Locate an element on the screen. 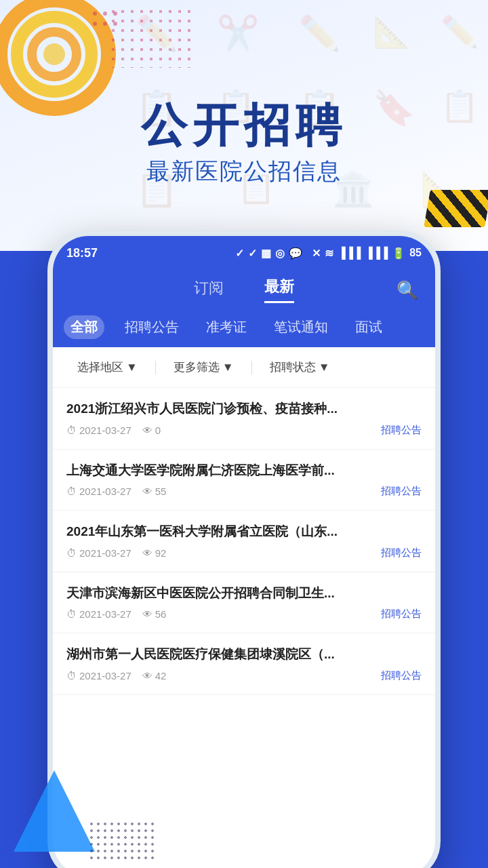  filter-more-icon: ▼ is located at coordinates (228, 368).